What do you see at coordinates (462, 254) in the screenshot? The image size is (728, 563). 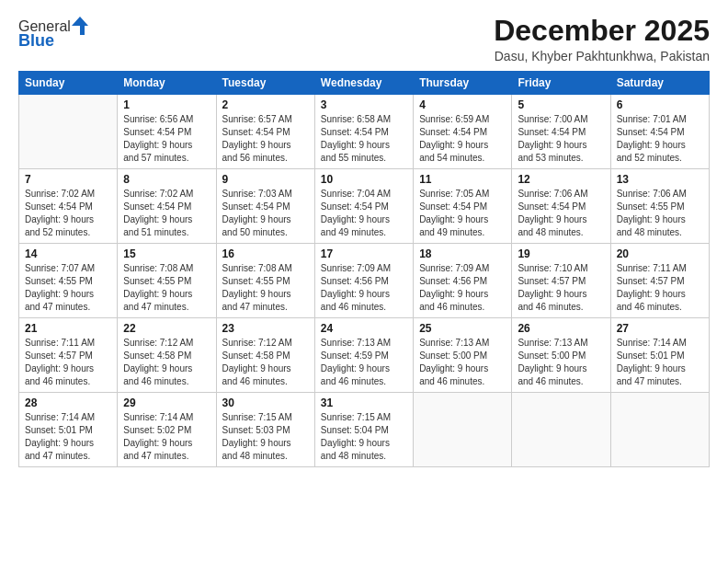 I see `day-number: 18` at bounding box center [462, 254].